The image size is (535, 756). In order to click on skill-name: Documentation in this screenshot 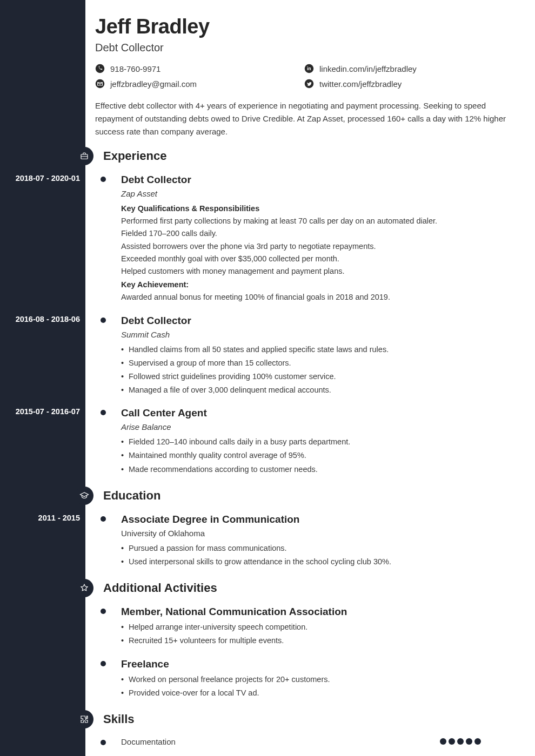, I will do `click(148, 742)`.